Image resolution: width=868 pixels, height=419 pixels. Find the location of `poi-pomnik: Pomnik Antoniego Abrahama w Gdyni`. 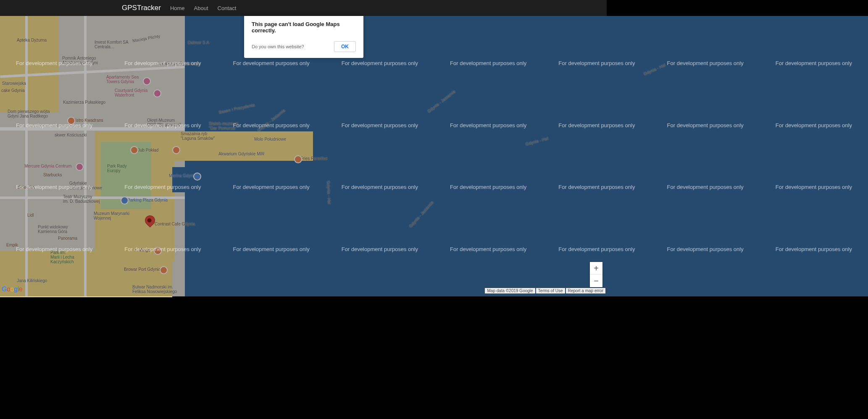

poi-pomnik: Pomnik Antoniego Abrahama w Gdyni is located at coordinates (80, 60).